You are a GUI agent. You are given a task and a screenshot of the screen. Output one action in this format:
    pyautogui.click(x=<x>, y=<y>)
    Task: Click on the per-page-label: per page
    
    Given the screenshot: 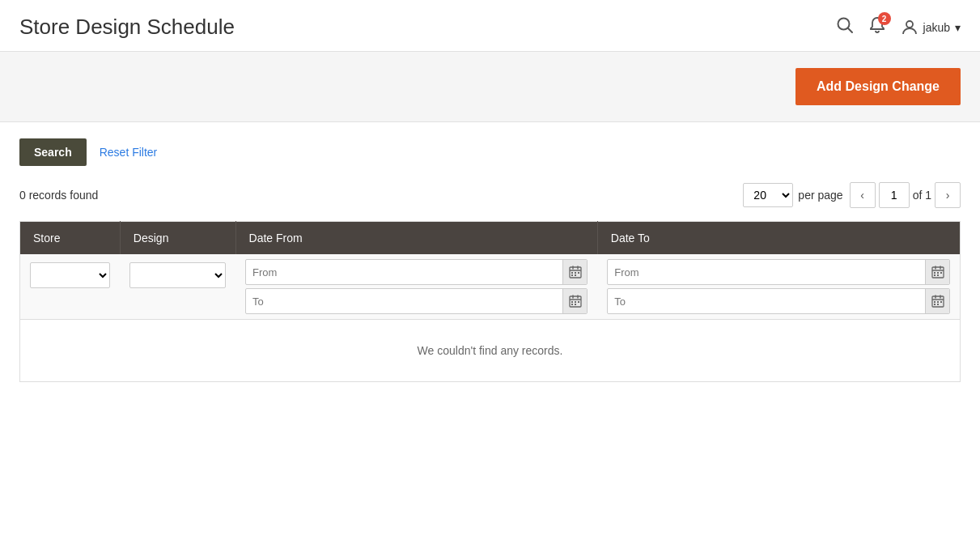 What is the action you would take?
    pyautogui.click(x=821, y=195)
    